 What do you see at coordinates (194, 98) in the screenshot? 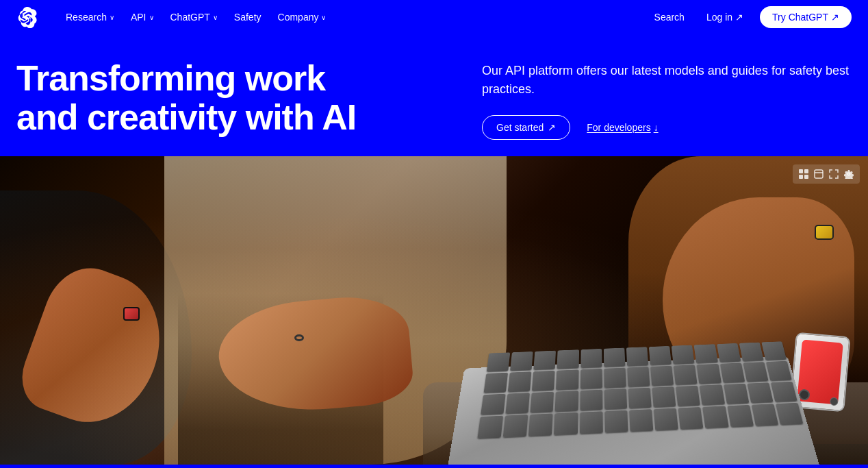
I see `hero-title: Transforming work and creativity with AI` at bounding box center [194, 98].